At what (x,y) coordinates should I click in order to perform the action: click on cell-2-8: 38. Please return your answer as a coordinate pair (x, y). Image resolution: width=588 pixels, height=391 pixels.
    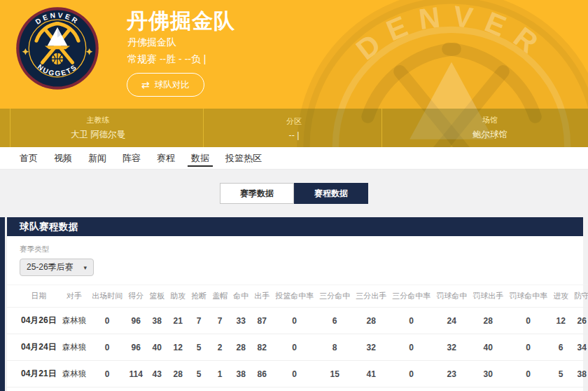
    Looking at the image, I should click on (241, 374).